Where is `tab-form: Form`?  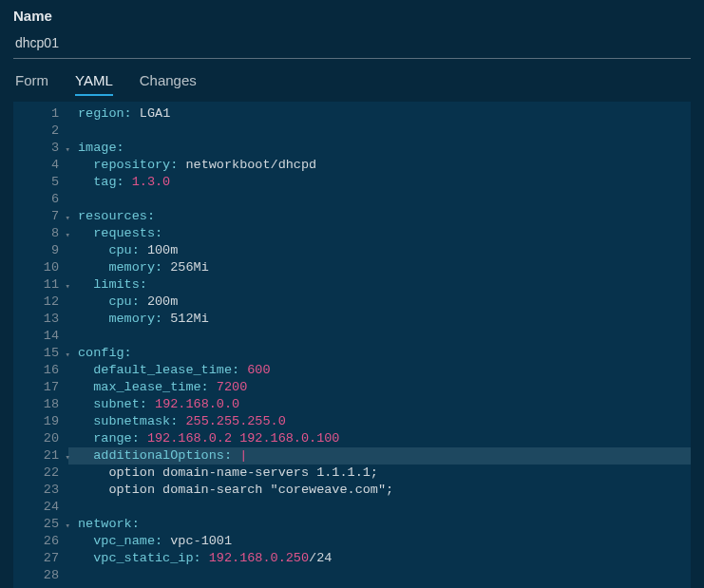
tab-form: Form is located at coordinates (32, 84).